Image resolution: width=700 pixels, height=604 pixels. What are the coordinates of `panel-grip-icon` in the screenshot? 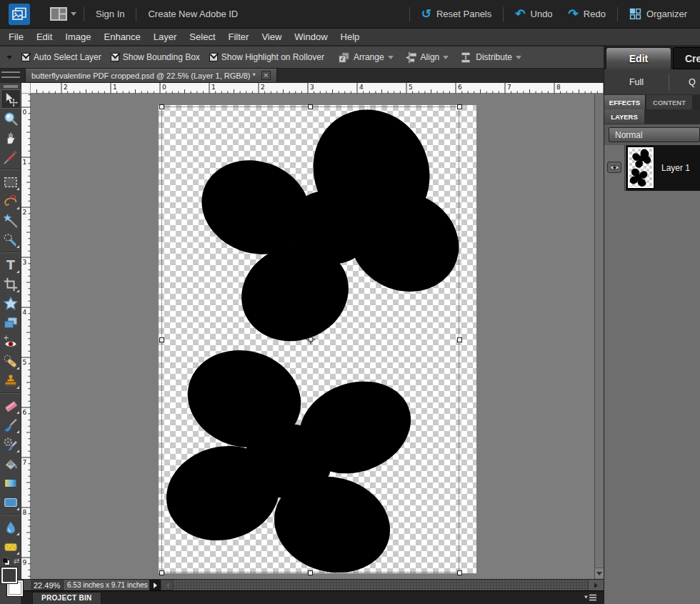 It's located at (11, 74).